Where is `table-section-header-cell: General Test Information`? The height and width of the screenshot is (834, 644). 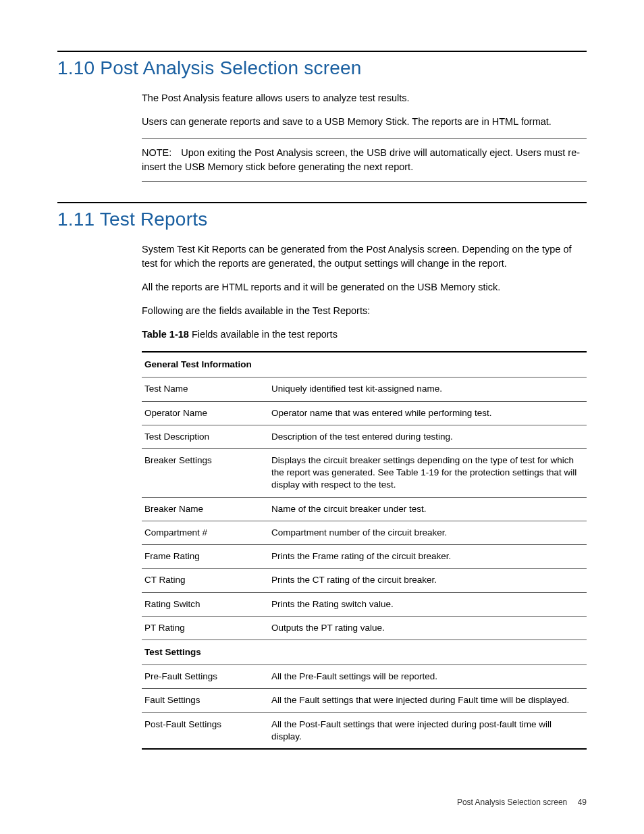
table-section-header-cell: General Test Information is located at coordinates (365, 365).